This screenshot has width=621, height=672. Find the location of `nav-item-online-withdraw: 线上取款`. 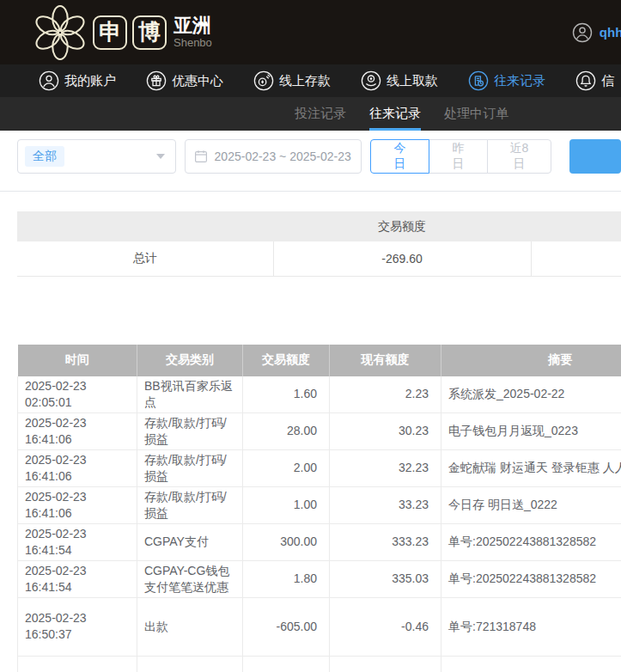

nav-item-online-withdraw: 线上取款 is located at coordinates (399, 81).